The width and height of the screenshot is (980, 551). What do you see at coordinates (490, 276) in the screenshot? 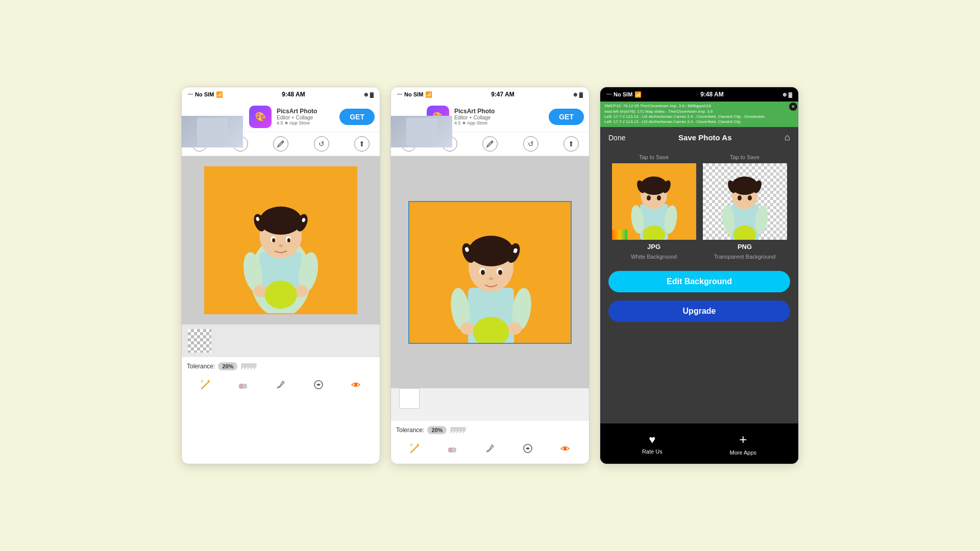
I see `phone-screen-2: ···· No SIM 📶 9:47 AM ⊕ ▓ i` at bounding box center [490, 276].